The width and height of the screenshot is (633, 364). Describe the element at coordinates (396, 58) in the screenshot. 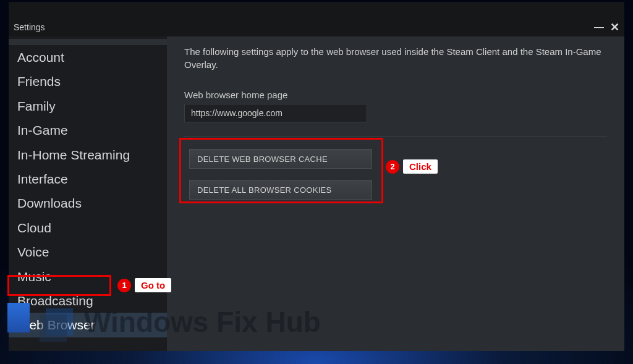

I see `content-description: The following settings apply to the web …` at that location.